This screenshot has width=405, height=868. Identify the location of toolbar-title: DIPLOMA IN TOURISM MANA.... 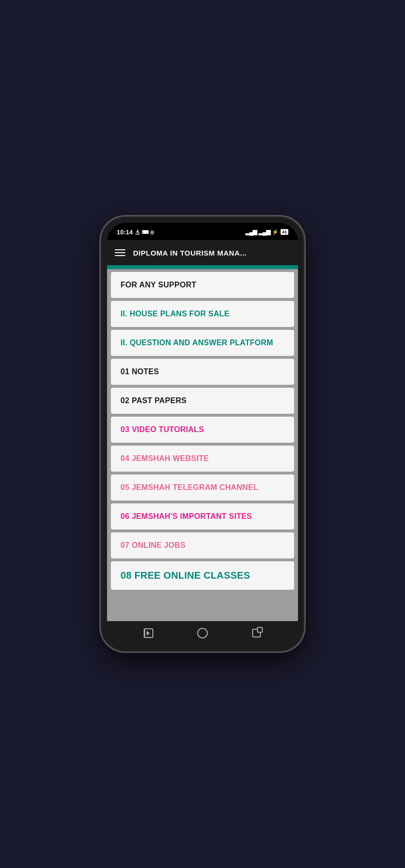
(212, 253).